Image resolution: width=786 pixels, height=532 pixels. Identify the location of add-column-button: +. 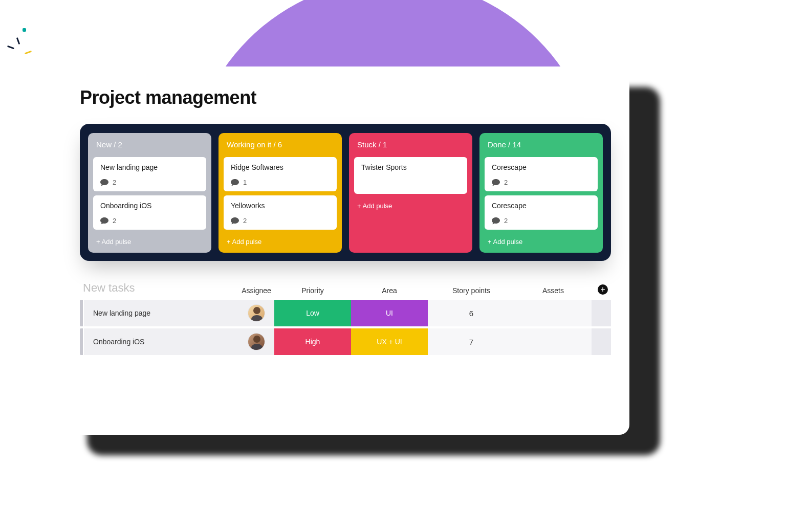
(603, 290).